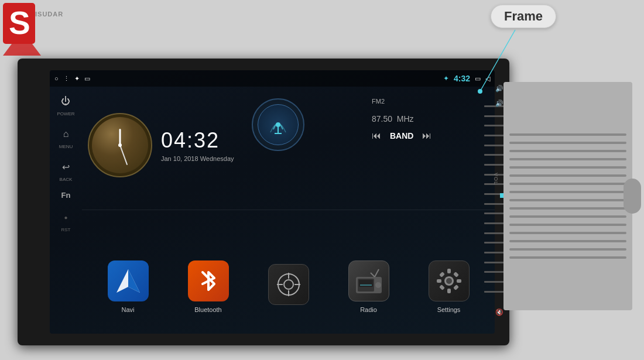 This screenshot has height=360, width=644. I want to click on app-radio: Radio, so click(369, 287).